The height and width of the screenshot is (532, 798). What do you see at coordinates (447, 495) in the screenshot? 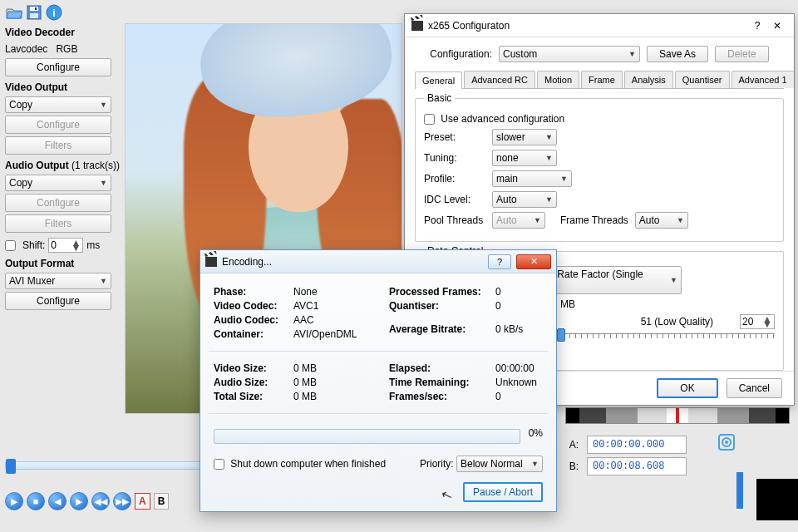
I see `cursor-icon: ↖` at bounding box center [447, 495].